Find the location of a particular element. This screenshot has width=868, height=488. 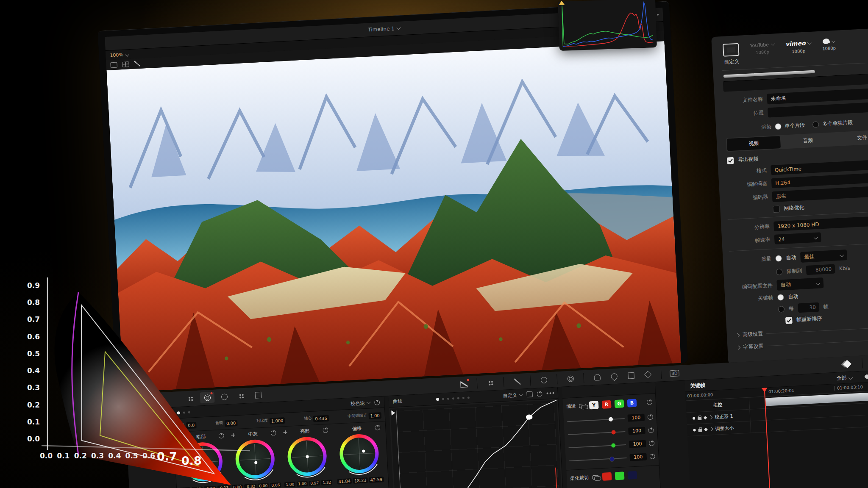

channel-g-button: G is located at coordinates (620, 404).